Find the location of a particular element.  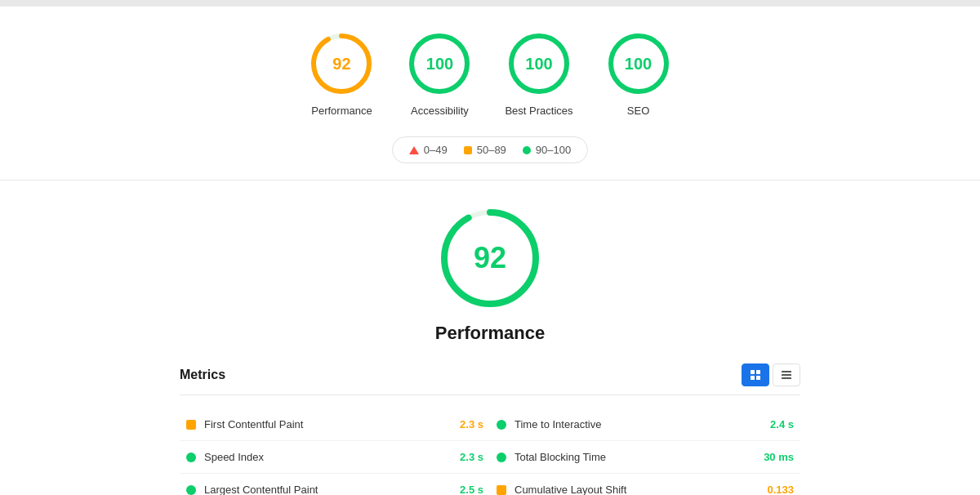

average-icon is located at coordinates (468, 150).